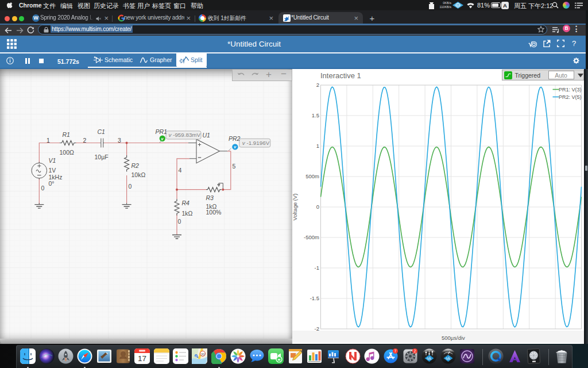 This screenshot has width=588, height=368. I want to click on svg-text: Voltage (V), so click(295, 207).